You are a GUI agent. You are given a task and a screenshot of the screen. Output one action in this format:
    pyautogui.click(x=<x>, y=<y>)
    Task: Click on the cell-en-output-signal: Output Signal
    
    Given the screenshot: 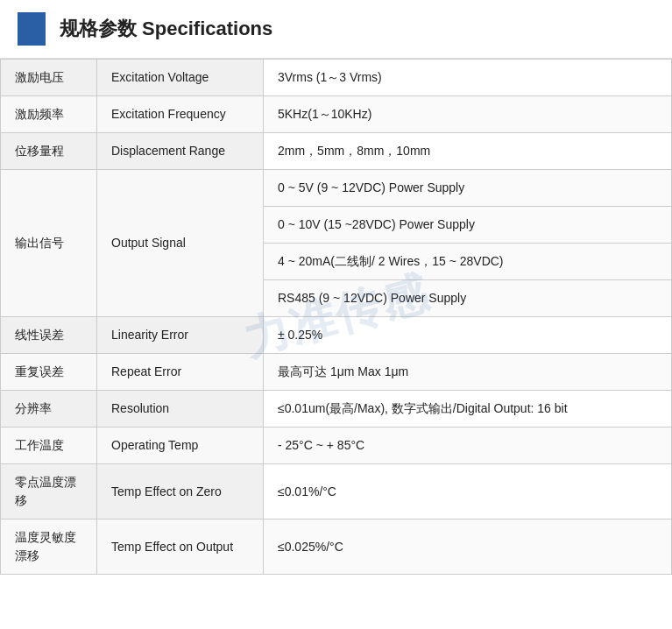 What is the action you would take?
    pyautogui.click(x=180, y=244)
    